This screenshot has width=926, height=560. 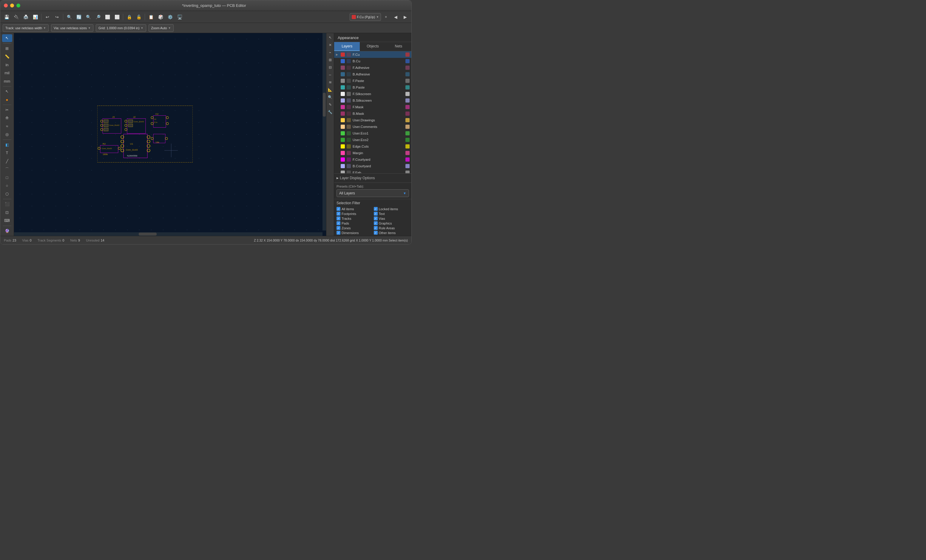 I want to click on grid-selector: Grid: 1.0000 mm (0.0394 in) ▼, so click(x=121, y=28).